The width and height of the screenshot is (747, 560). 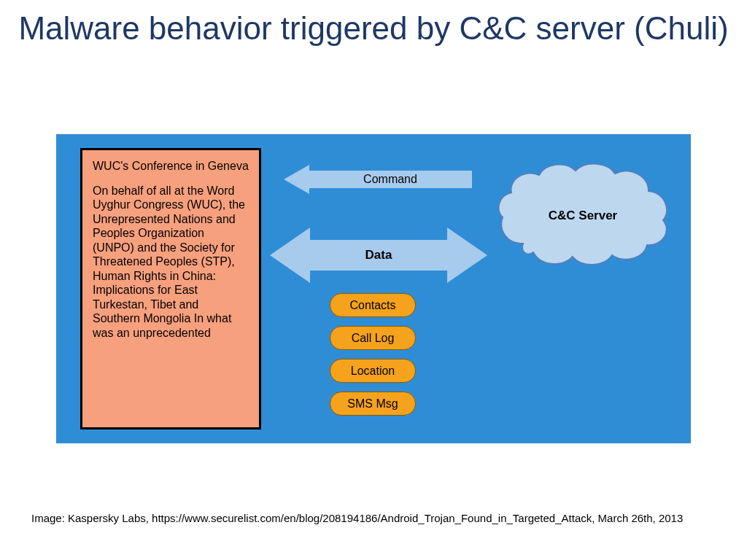 I want to click on data-type-pill: Contacts, so click(x=373, y=305).